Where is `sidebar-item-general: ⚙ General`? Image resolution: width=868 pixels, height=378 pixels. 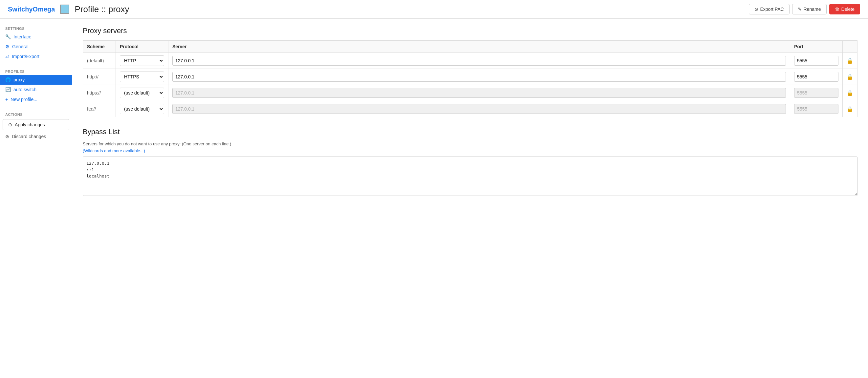 sidebar-item-general: ⚙ General is located at coordinates (36, 46).